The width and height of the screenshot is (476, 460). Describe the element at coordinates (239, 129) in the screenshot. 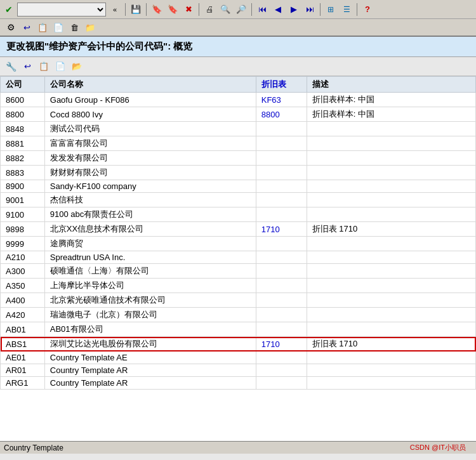

I see `table-row: 8848测试公司代码` at that location.